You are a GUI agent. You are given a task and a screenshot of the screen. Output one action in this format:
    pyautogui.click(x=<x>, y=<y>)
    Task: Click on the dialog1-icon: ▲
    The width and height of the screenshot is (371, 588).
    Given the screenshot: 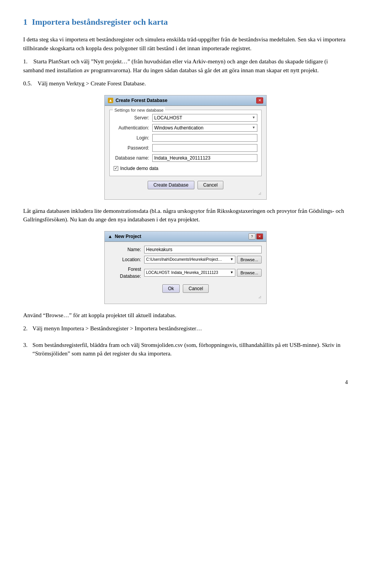 What is the action you would take?
    pyautogui.click(x=111, y=100)
    